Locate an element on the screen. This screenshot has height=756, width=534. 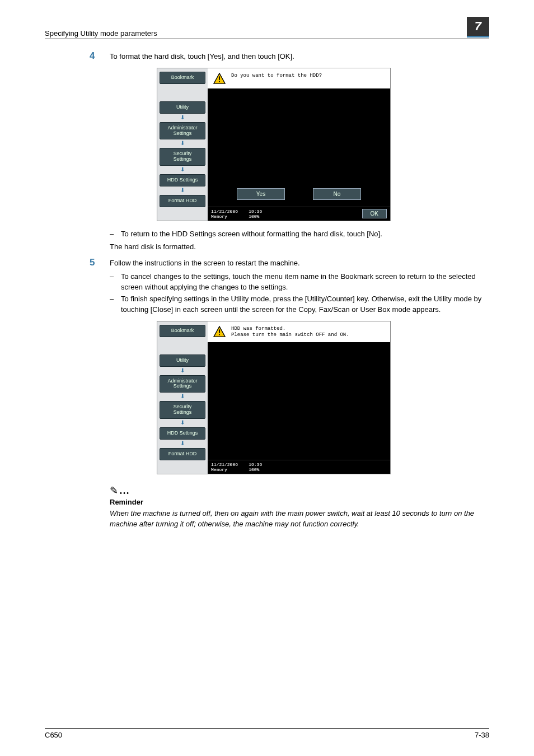
step5-text: Follow the instructions in the screen to… is located at coordinates (299, 263).